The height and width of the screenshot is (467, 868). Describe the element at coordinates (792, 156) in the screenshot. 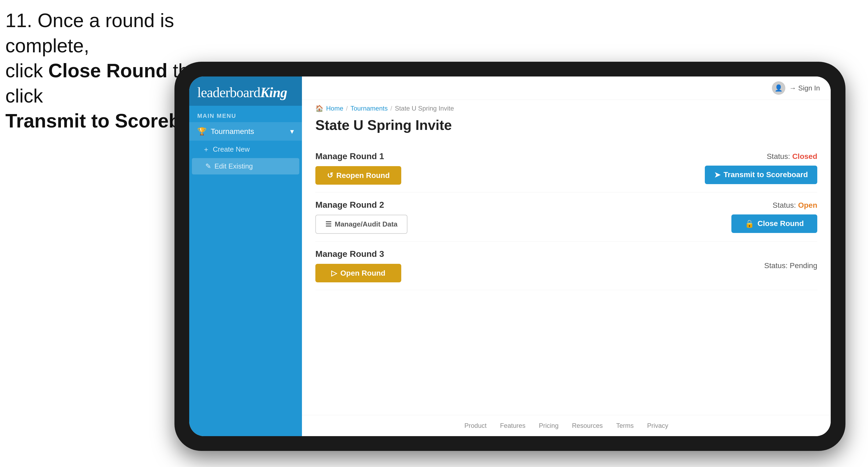

I see `round-1-status: Status: Closed` at that location.